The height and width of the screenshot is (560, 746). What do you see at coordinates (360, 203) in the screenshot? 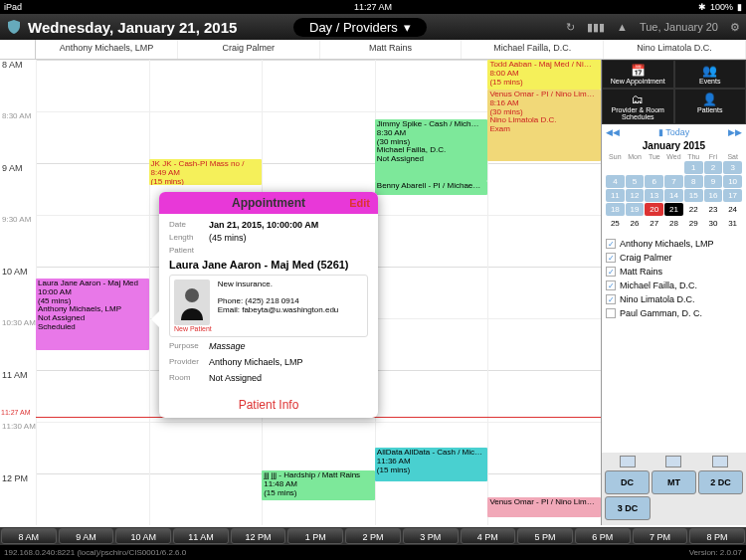
I see `edit-button: Edit` at bounding box center [360, 203].